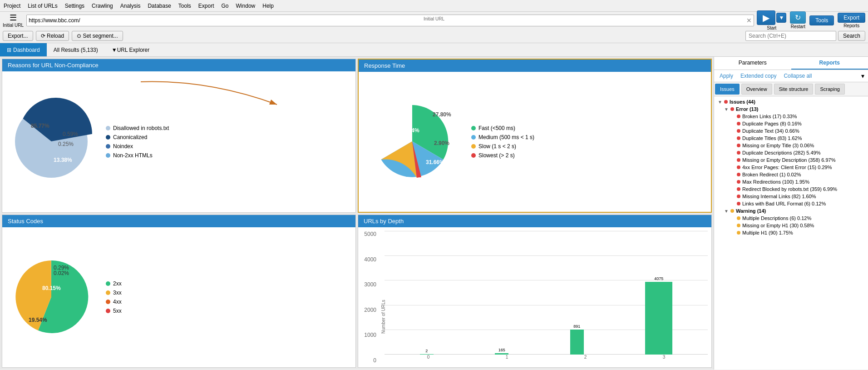 The width and height of the screenshot is (868, 370). Describe the element at coordinates (225, 6) in the screenshot. I see `menu-go: Go` at that location.